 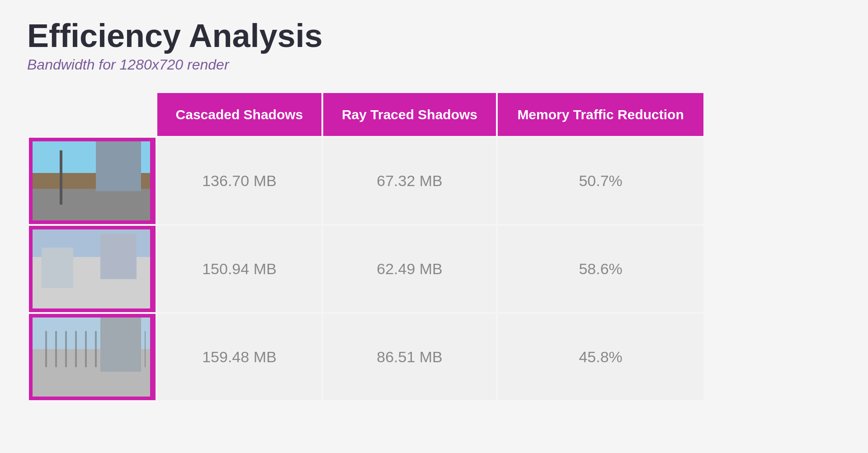 What do you see at coordinates (366, 65) in the screenshot?
I see `page-subtitle: Bandwidth for 1280x720 render` at bounding box center [366, 65].